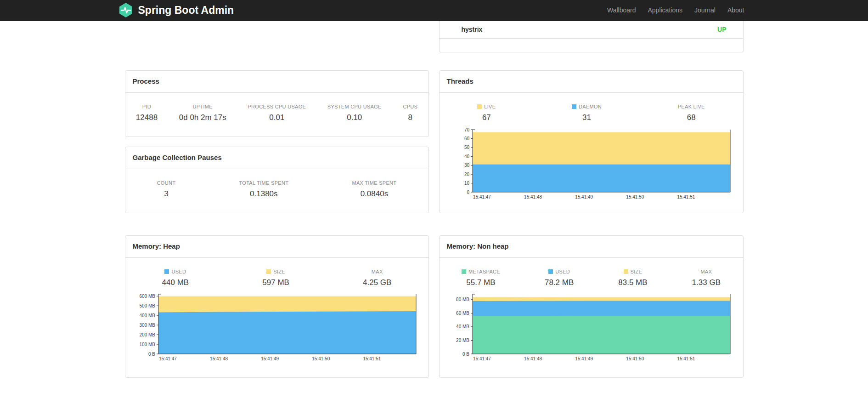  I want to click on legend-value: 67, so click(486, 118).